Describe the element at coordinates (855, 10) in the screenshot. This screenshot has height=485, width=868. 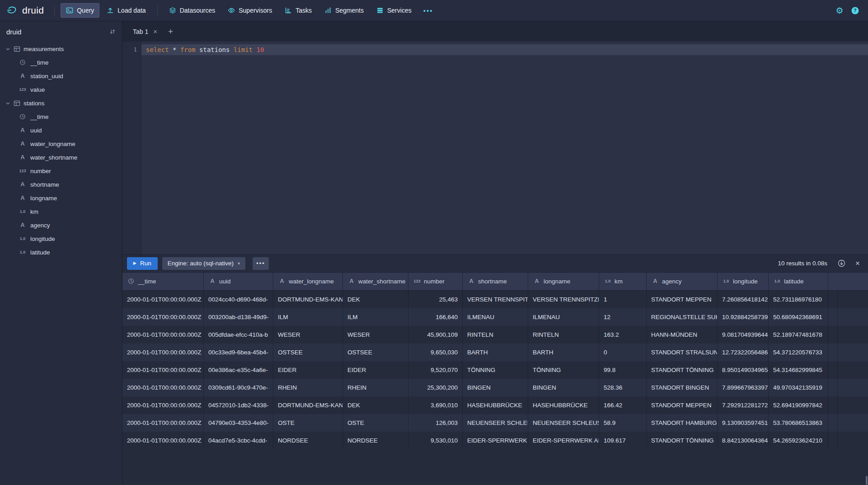
I see `help-button: ?` at that location.